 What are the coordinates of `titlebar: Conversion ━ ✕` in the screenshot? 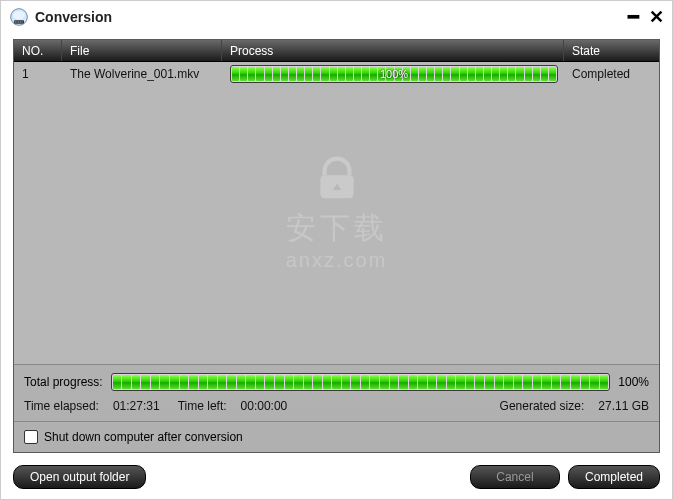 It's located at (336, 17).